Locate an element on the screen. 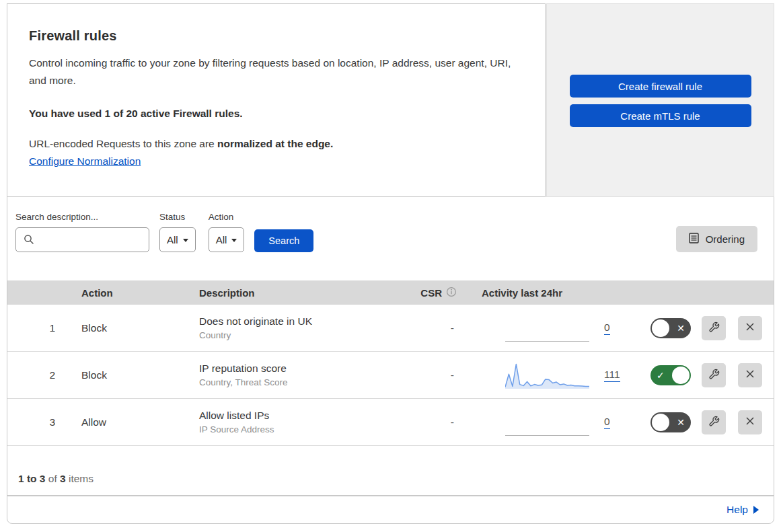  action-label: Action is located at coordinates (227, 217).